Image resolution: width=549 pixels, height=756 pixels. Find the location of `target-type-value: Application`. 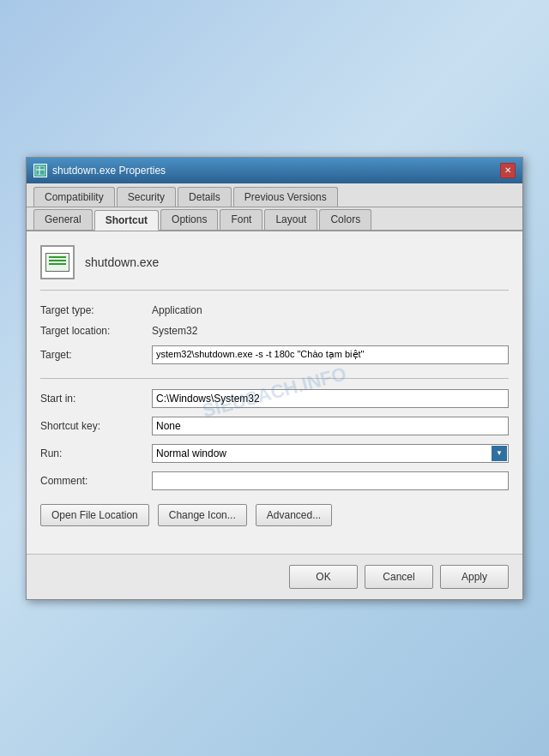

target-type-value: Application is located at coordinates (177, 310).